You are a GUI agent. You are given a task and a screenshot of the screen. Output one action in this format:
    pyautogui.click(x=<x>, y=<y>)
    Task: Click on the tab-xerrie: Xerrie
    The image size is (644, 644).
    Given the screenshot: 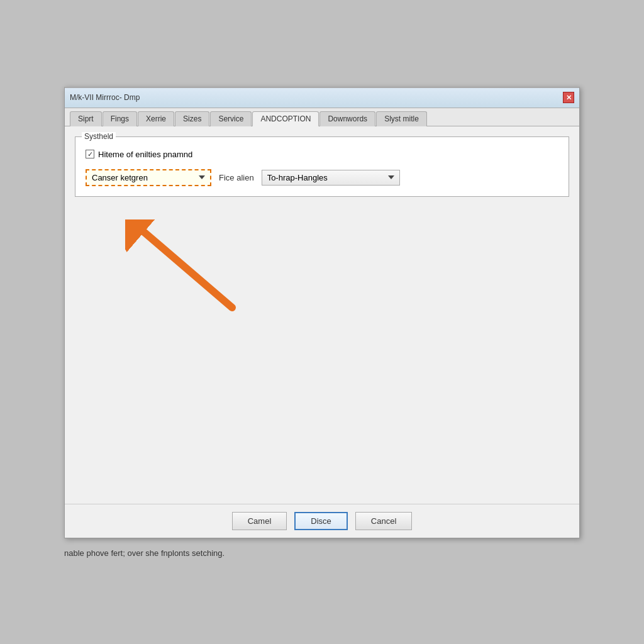 What is the action you would take?
    pyautogui.click(x=156, y=119)
    